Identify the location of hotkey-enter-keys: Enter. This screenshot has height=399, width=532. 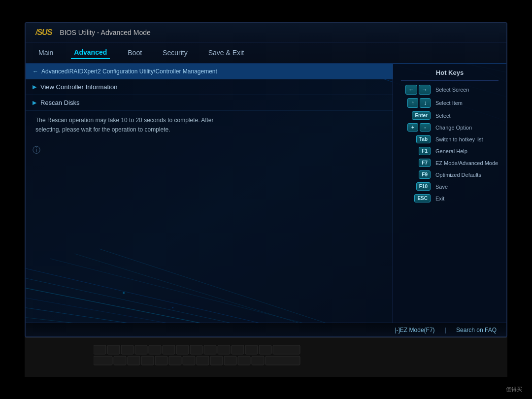
(416, 115).